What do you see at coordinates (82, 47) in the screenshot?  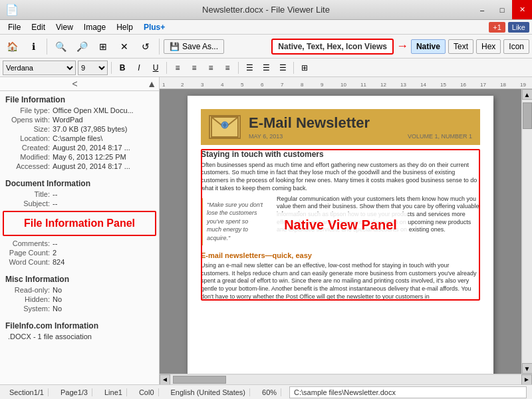 I see `zoom-out-icon: 🔎` at bounding box center [82, 47].